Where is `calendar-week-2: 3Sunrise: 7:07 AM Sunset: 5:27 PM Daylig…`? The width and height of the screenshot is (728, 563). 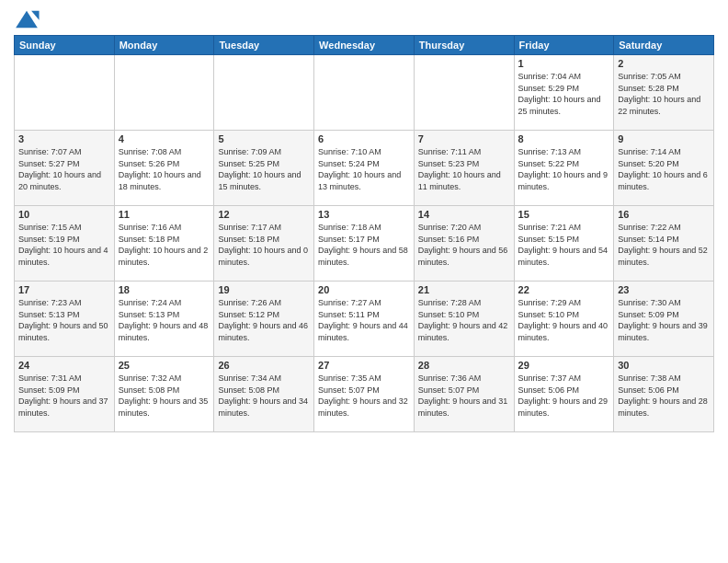
calendar-week-2: 3Sunrise: 7:07 AM Sunset: 5:27 PM Daylig… is located at coordinates (364, 168).